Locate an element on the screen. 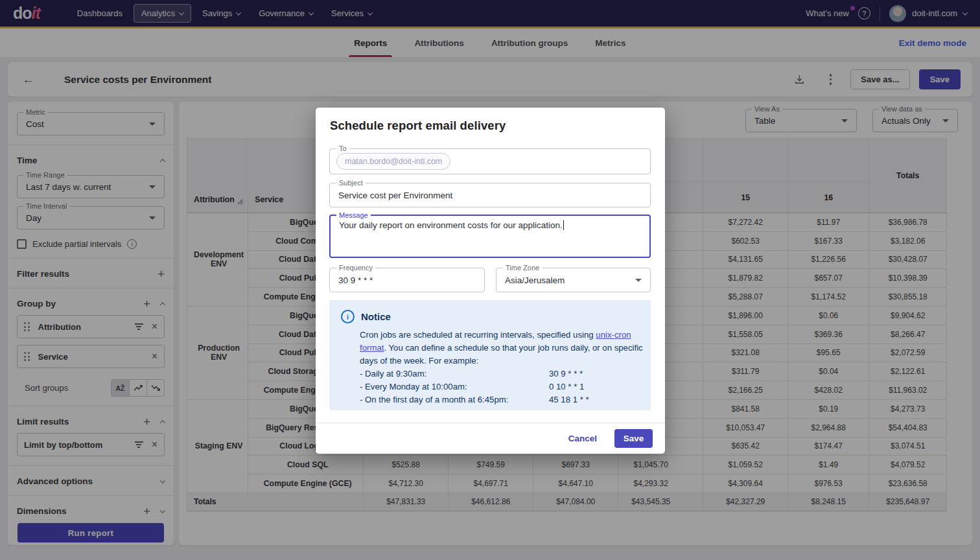 This screenshot has width=980, height=560. cron-examples: - Daily at 9:30am:30 9 * * *- Every Mond… is located at coordinates (490, 387).